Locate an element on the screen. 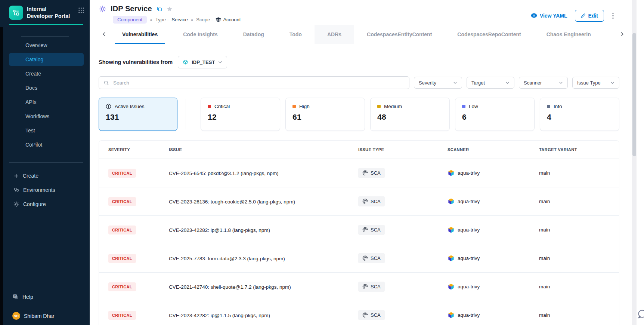 This screenshot has height=325, width=644. sidebar-action-create: Create is located at coordinates (45, 176).